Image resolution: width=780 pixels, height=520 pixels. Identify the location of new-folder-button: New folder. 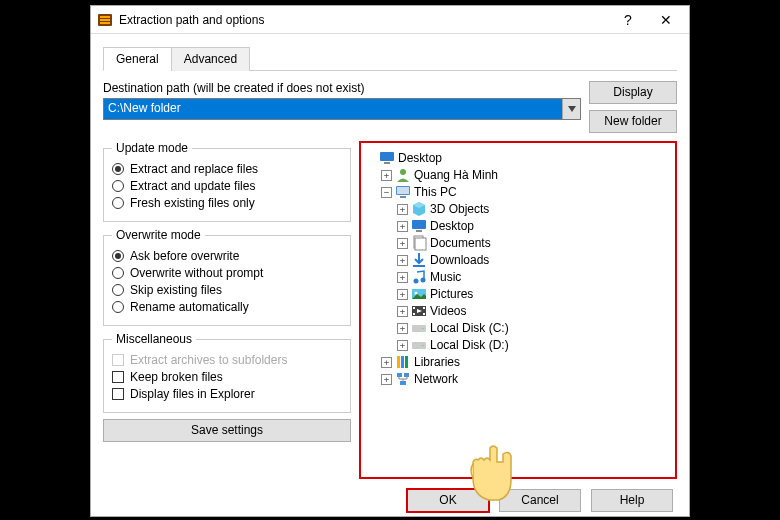
(633, 122).